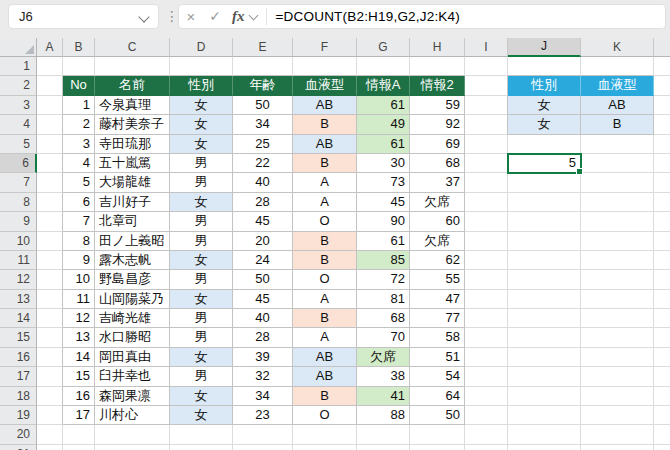 This screenshot has height=450, width=670. What do you see at coordinates (384, 318) in the screenshot?
I see `cell-G14: 68` at bounding box center [384, 318].